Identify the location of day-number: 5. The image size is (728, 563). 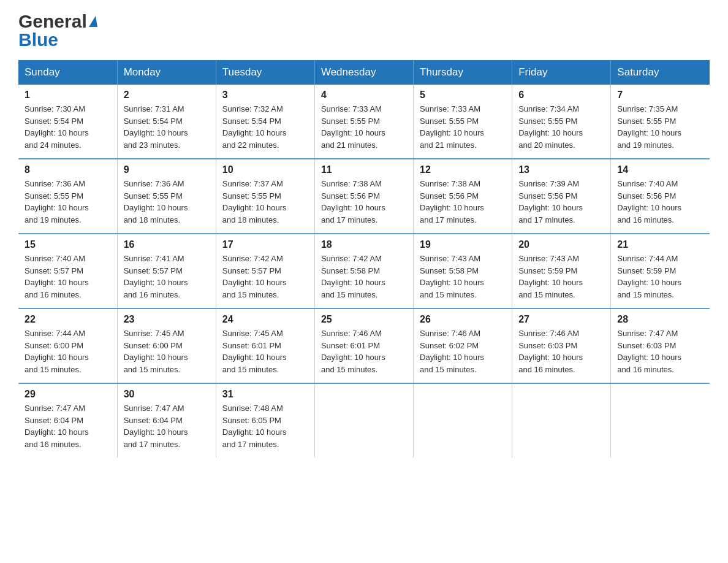
(463, 95).